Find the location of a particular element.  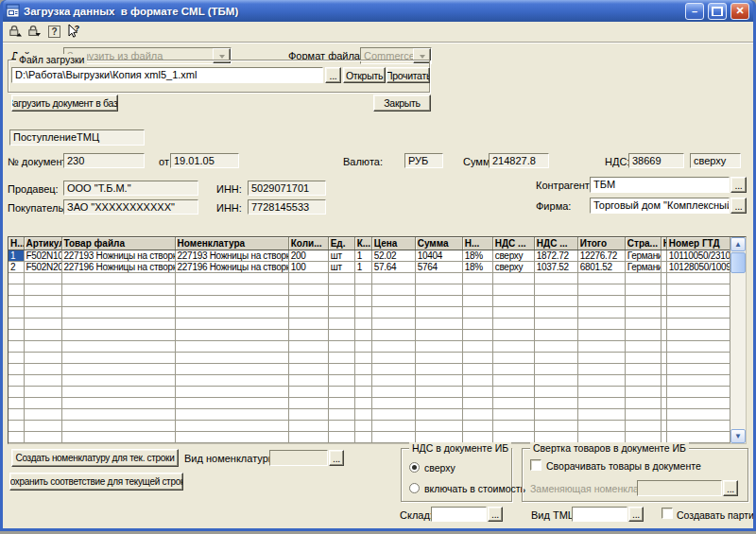

column-header: Коли... is located at coordinates (308, 244).